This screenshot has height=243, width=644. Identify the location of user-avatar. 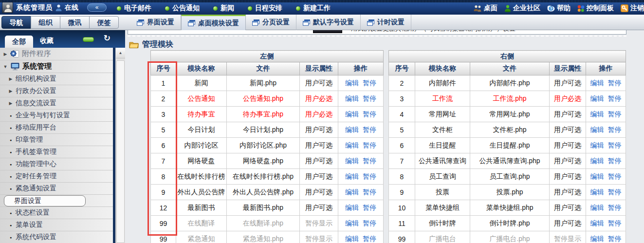
(8, 8).